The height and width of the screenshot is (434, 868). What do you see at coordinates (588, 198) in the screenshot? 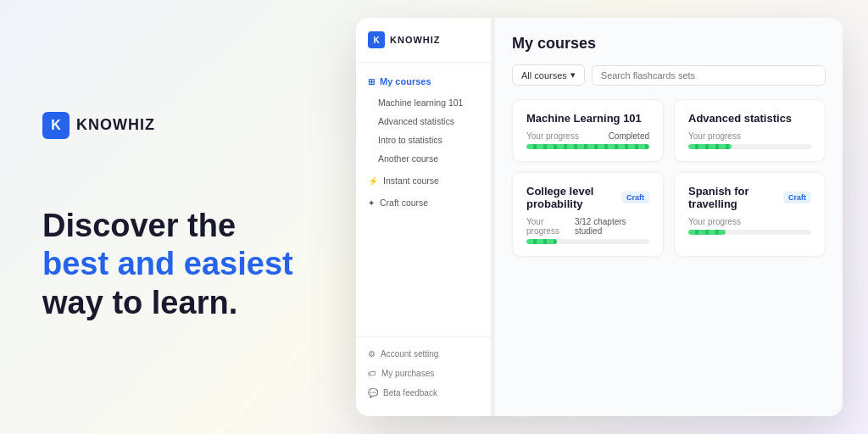
I see `card-title-college-prob: College level probability Craft` at bounding box center [588, 198].